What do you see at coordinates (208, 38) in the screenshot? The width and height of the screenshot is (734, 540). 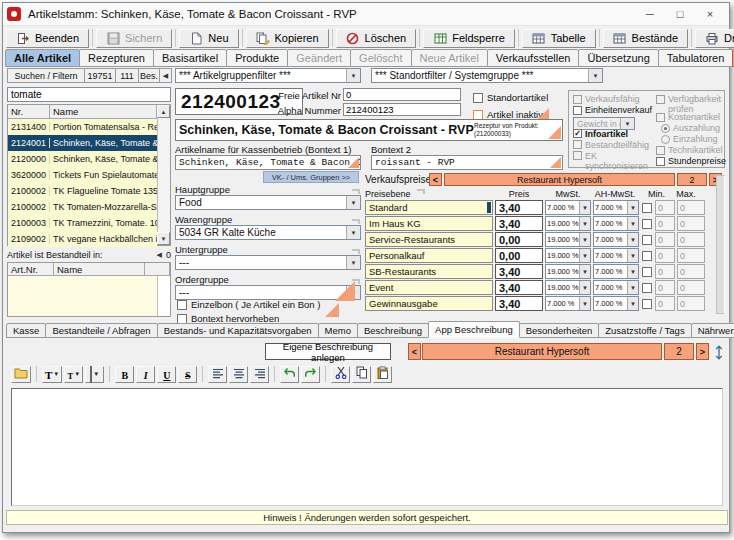 I see `toolbar-button-neu: Neu` at bounding box center [208, 38].